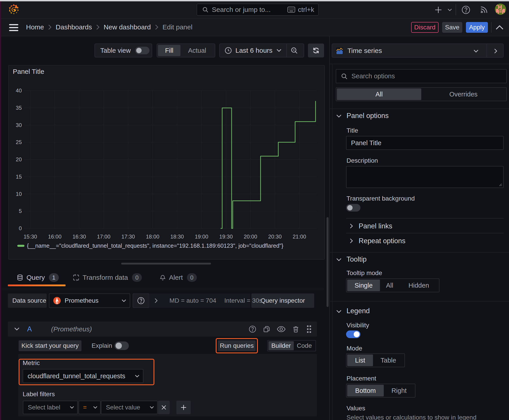  I want to click on svg-text: 17:00, so click(104, 237).